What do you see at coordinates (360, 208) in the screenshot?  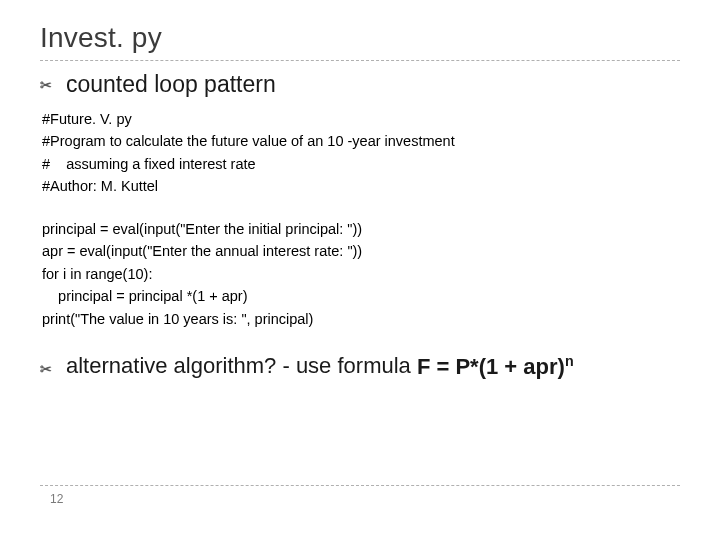 I see `spacer` at bounding box center [360, 208].